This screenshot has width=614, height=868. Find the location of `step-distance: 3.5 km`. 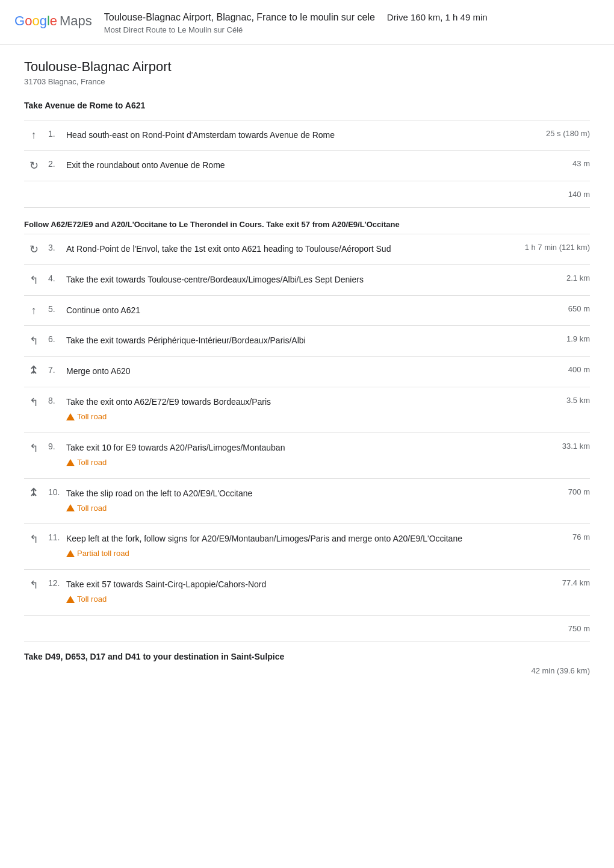

step-distance: 3.5 km is located at coordinates (551, 410).